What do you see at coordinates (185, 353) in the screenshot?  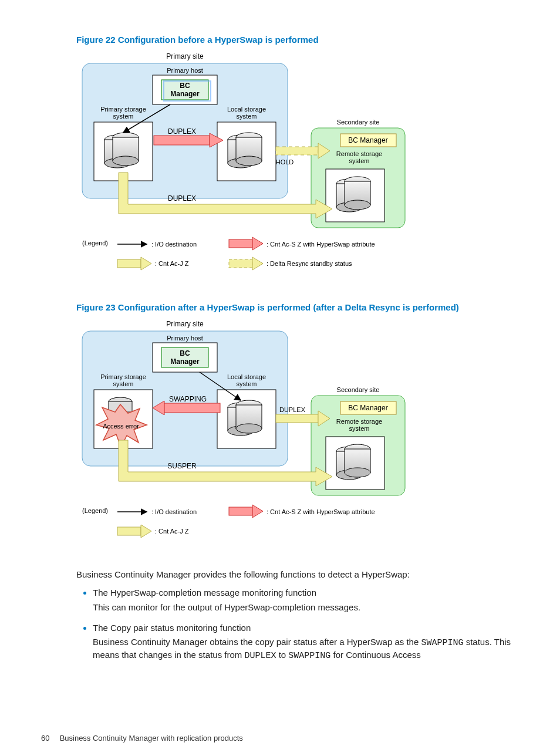 I see `svg-text: BC` at bounding box center [185, 353].